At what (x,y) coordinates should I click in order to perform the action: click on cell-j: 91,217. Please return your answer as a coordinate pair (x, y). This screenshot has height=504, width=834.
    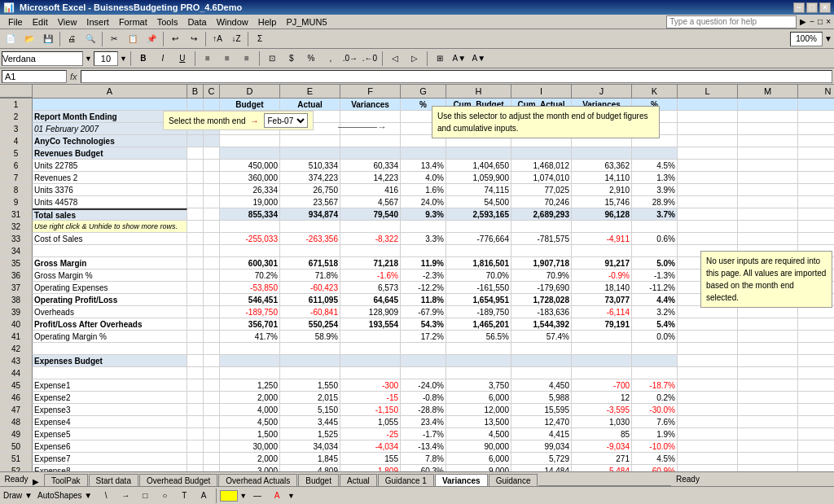
    Looking at the image, I should click on (602, 264).